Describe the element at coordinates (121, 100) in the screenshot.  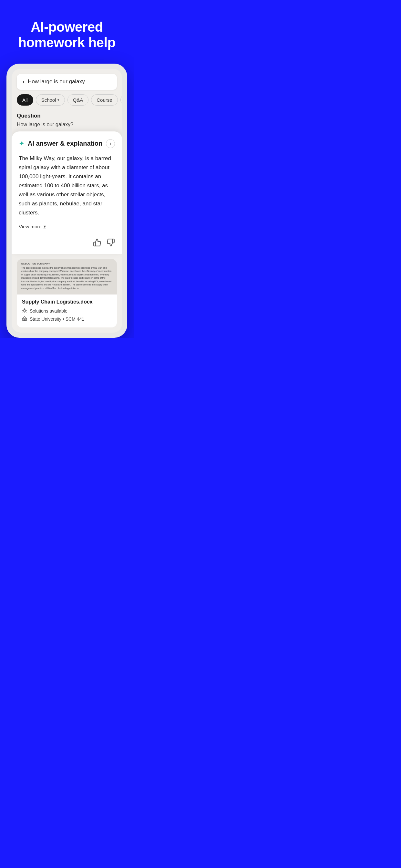
I see `filter-assign-chip: Assign` at that location.